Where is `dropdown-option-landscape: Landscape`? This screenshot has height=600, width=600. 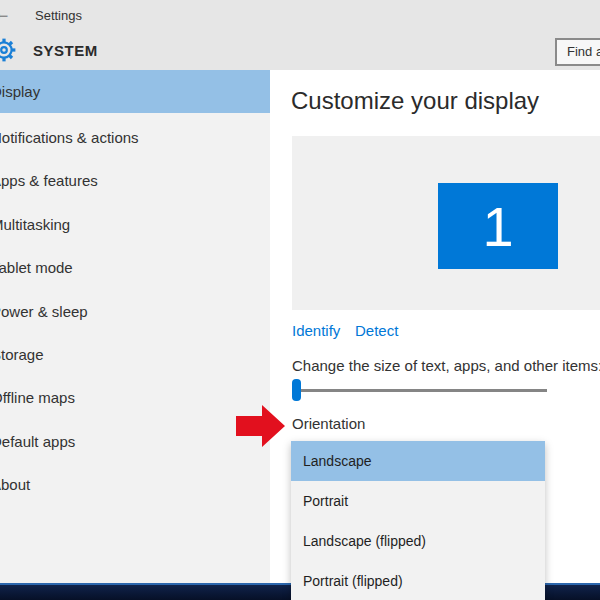
dropdown-option-landscape: Landscape is located at coordinates (418, 461).